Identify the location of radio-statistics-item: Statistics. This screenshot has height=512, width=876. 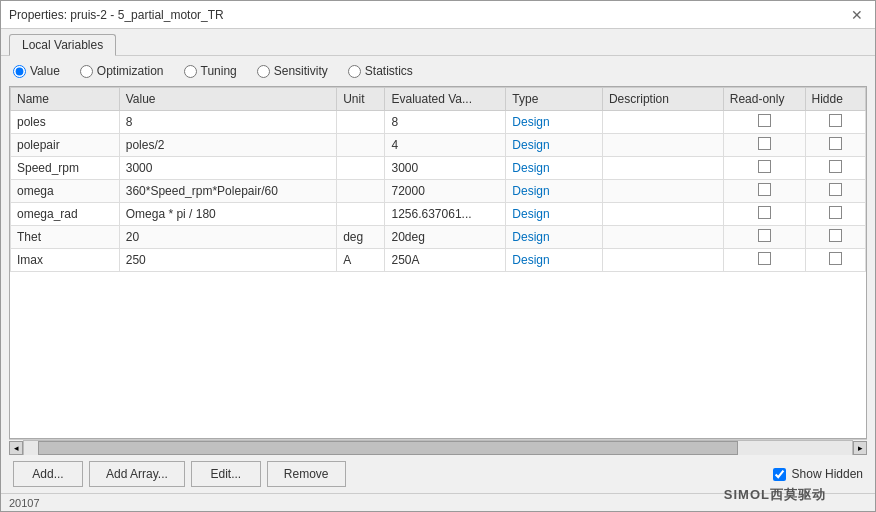
(380, 71).